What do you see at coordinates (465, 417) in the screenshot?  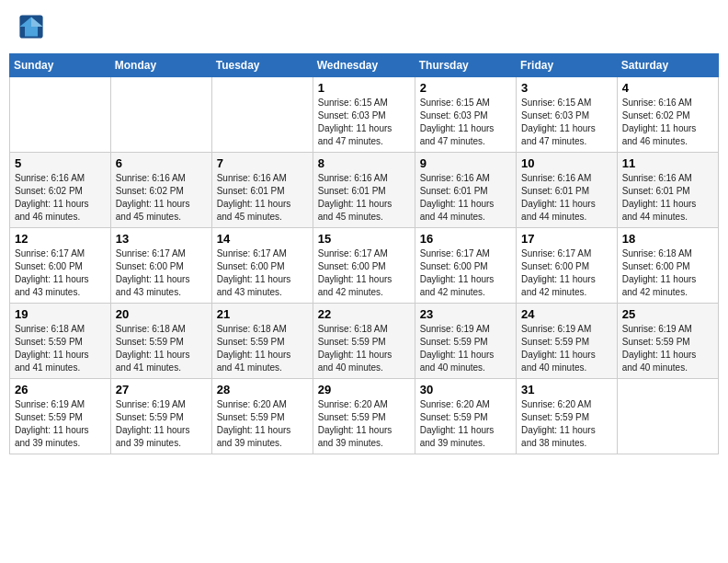 I see `calendar-cell: 30Sunrise: 6:20 AM Sunset: 5:59 PM Dayli…` at bounding box center [465, 417].